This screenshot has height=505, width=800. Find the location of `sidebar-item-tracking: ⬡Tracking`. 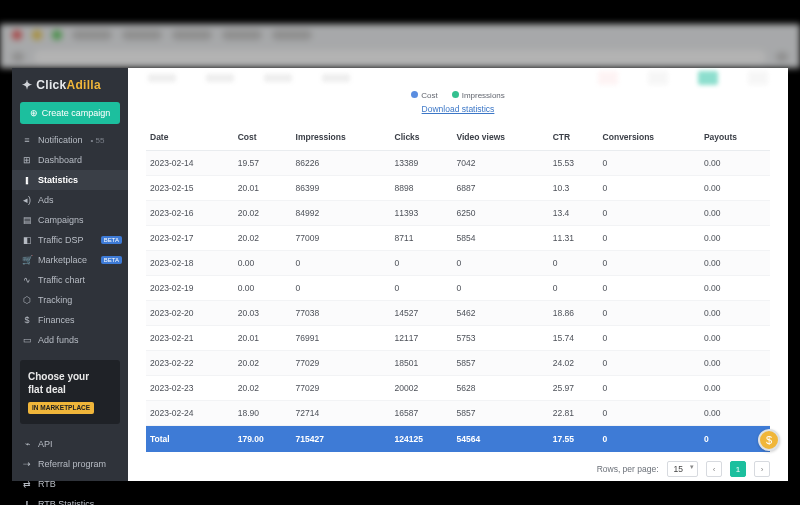

sidebar-item-tracking: ⬡Tracking is located at coordinates (70, 300).